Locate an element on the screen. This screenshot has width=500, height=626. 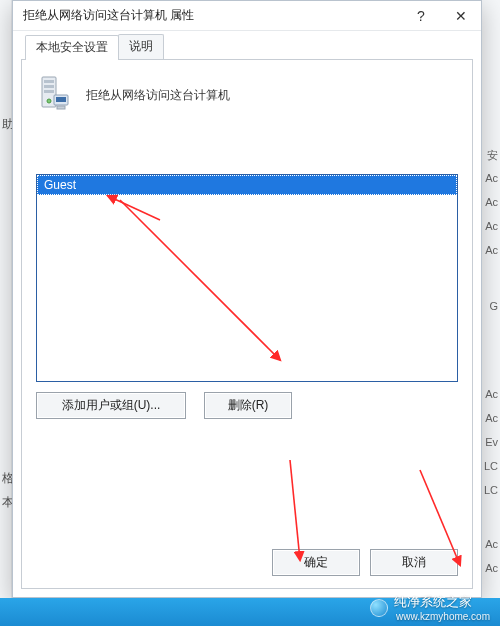
tab-local-security: 本地安全设置 is located at coordinates (72, 48).